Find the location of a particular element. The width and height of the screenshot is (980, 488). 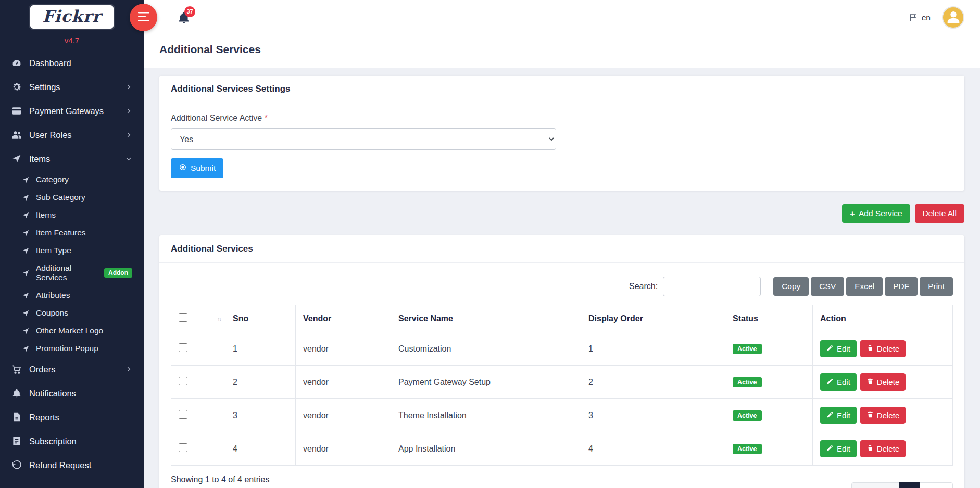

table-actions-row: + Add Service Delete All is located at coordinates (562, 214).